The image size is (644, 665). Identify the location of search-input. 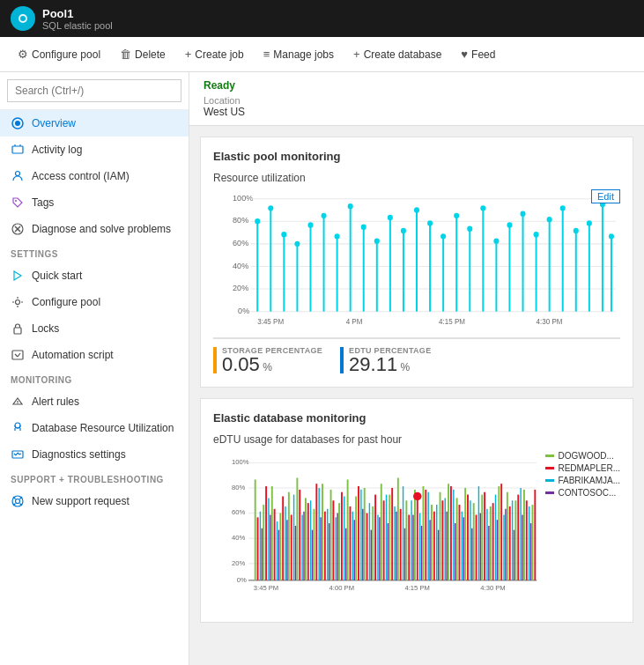
(94, 91).